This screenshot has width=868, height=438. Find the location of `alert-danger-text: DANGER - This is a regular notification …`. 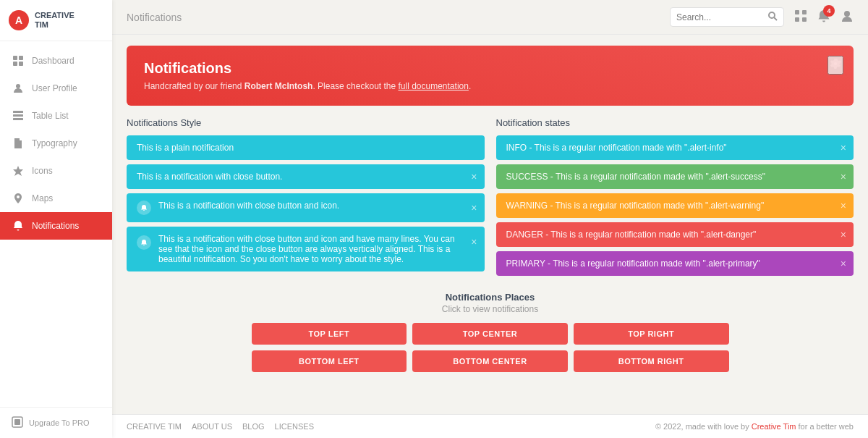

alert-danger-text: DANGER - This is a regular notification … is located at coordinates (631, 235).